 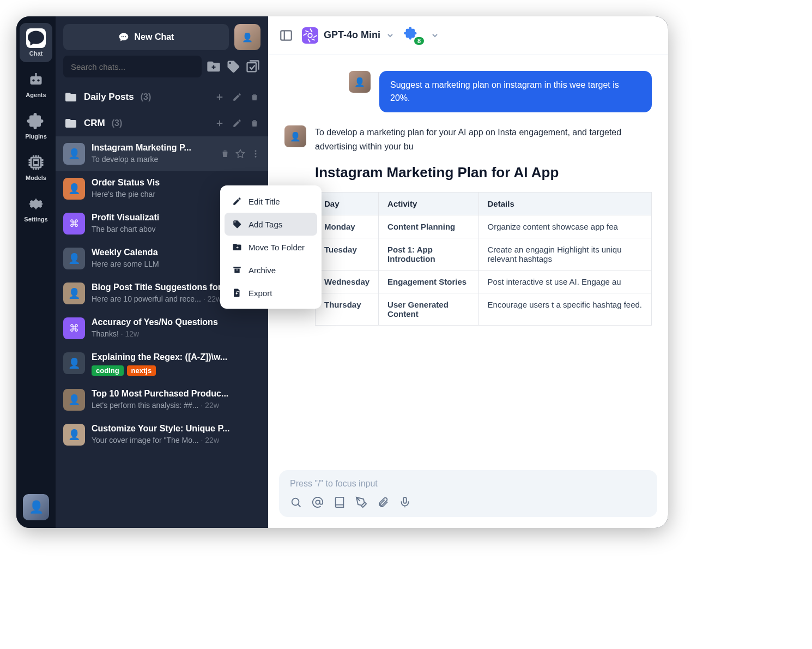 What do you see at coordinates (271, 247) in the screenshot?
I see `chat-context-menu: Edit Title Add Tags Move To Folder Archi…` at bounding box center [271, 247].